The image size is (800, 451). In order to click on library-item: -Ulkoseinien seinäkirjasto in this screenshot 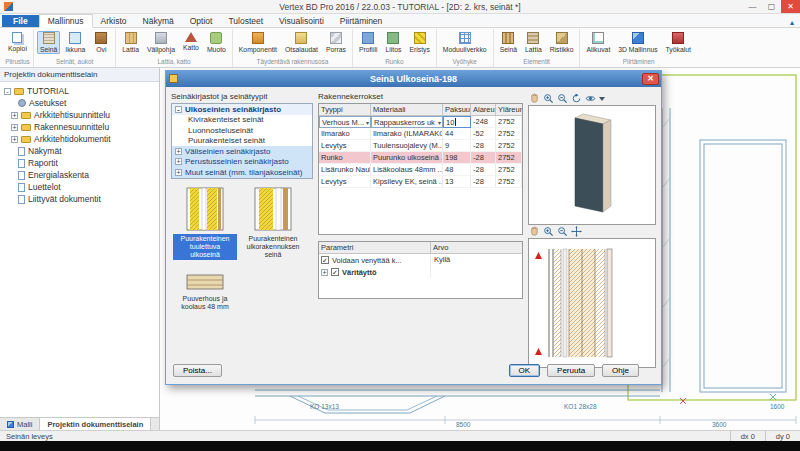, I will do `click(242, 110)`.